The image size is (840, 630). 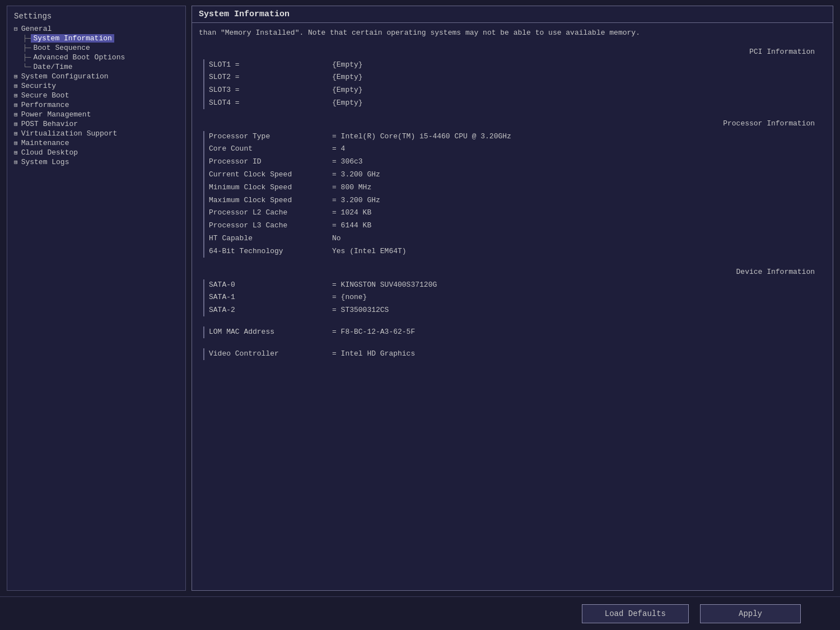 What do you see at coordinates (270, 252) in the screenshot?
I see `info-label: 64-Bit Technology` at bounding box center [270, 252].